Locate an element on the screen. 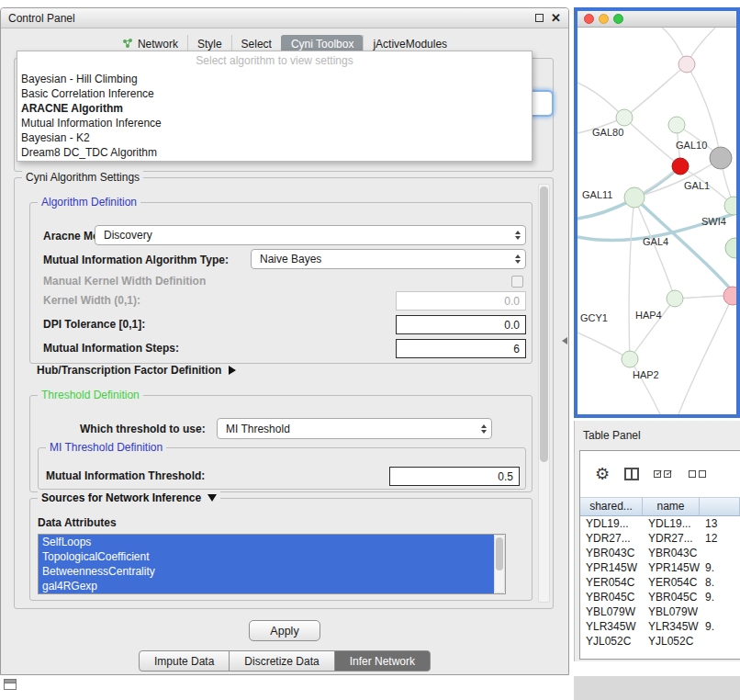 The width and height of the screenshot is (740, 700). algorithm-option: Dream8 DC_TDC Algorithm is located at coordinates (275, 152).